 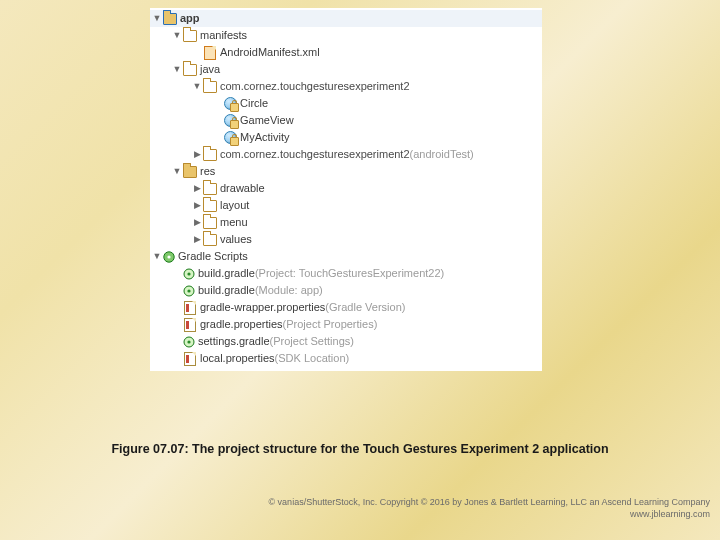 I want to click on tree-node-build-gradle-project: build.gradle (Project: TouchGesturesExpe…, so click(x=346, y=274).